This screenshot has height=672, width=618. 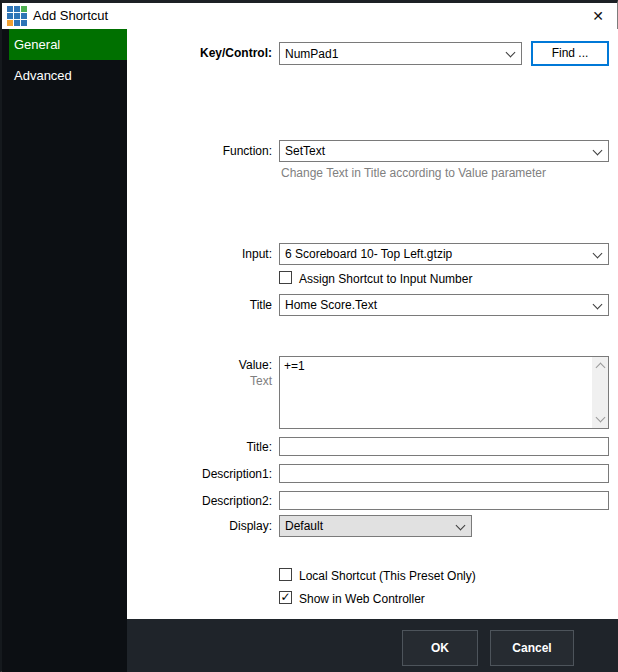 What do you see at coordinates (444, 474) in the screenshot?
I see `description1-input` at bounding box center [444, 474].